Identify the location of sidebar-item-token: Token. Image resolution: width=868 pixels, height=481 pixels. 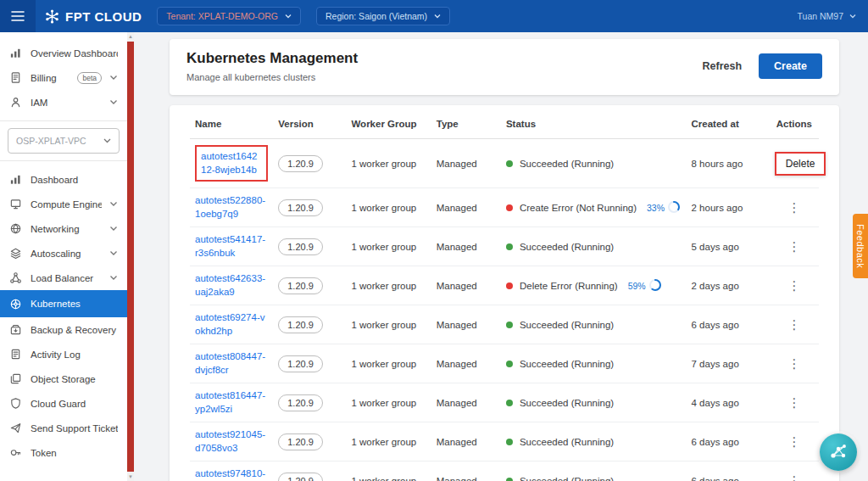
(64, 453).